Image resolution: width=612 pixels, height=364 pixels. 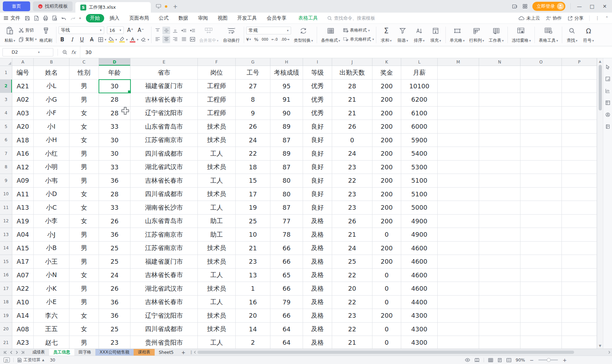 What do you see at coordinates (419, 35) in the screenshot?
I see `sort-button: 排序▾` at bounding box center [419, 35].